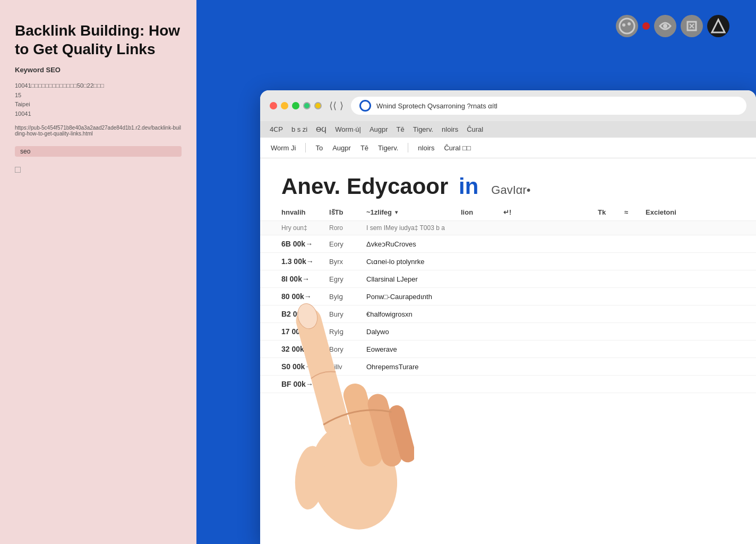 The height and width of the screenshot is (544, 756). I want to click on dr-type: Bylɡ, so click(348, 296).